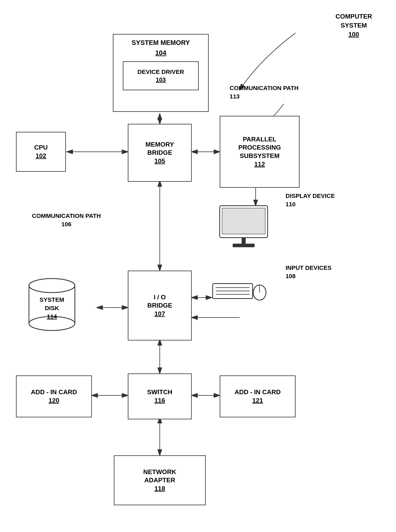  What do you see at coordinates (240, 291) in the screenshot?
I see `keyboard-icon` at bounding box center [240, 291].